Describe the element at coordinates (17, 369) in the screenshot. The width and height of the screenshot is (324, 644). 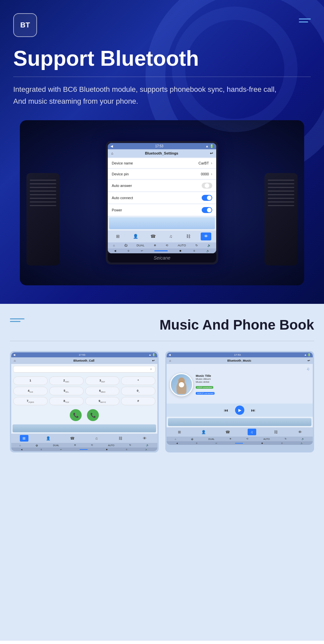
I see `search-placeholder` at that location.